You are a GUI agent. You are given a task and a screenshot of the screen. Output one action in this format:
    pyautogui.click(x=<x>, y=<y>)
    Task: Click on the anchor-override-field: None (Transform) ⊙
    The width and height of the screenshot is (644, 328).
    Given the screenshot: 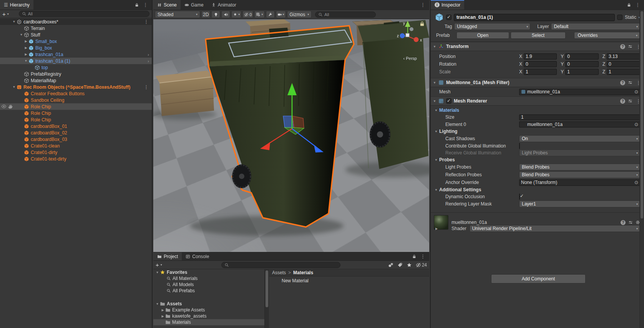 What is the action you would take?
    pyautogui.click(x=579, y=183)
    